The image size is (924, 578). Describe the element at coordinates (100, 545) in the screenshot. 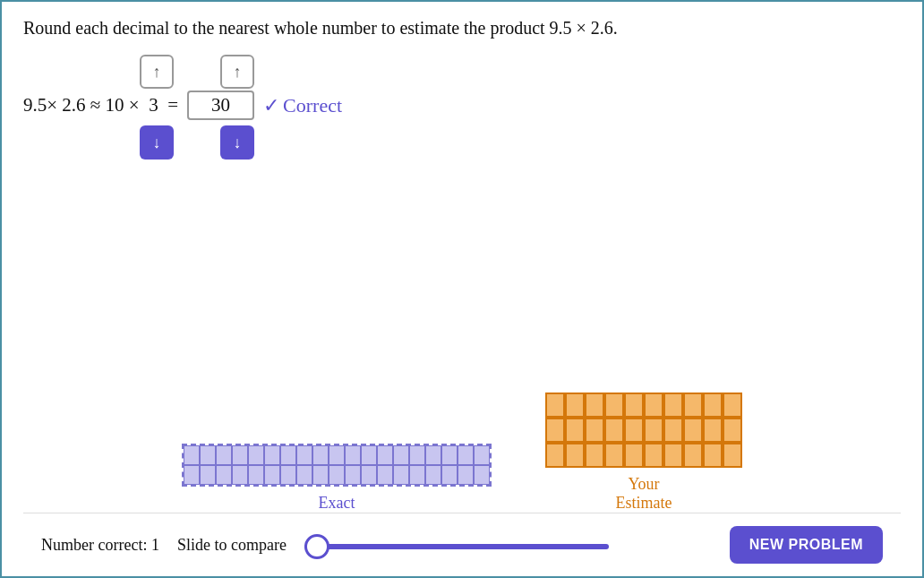

I see `number-correct: Number correct: 1` at that location.